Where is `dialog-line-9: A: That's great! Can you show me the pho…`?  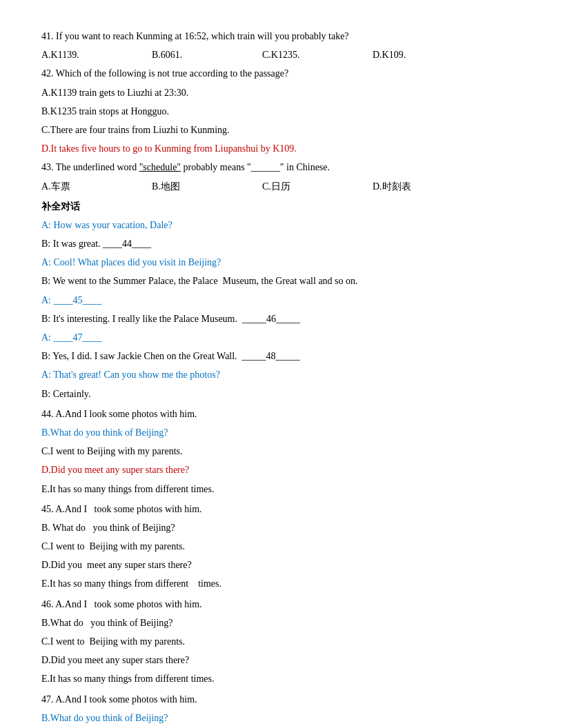
dialog-line-9: A: That's great! Can you show me the pho… is located at coordinates (282, 375).